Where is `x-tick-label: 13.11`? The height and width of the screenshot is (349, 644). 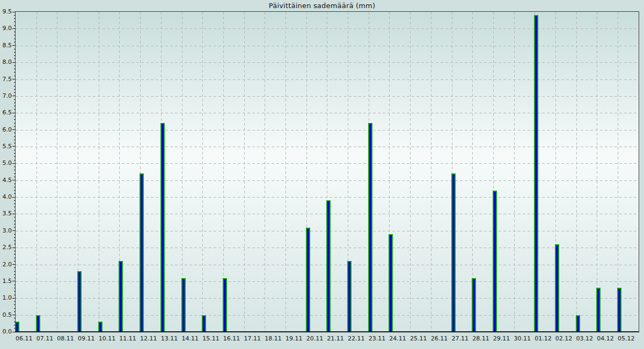 x-tick-label: 13.11 is located at coordinates (170, 338).